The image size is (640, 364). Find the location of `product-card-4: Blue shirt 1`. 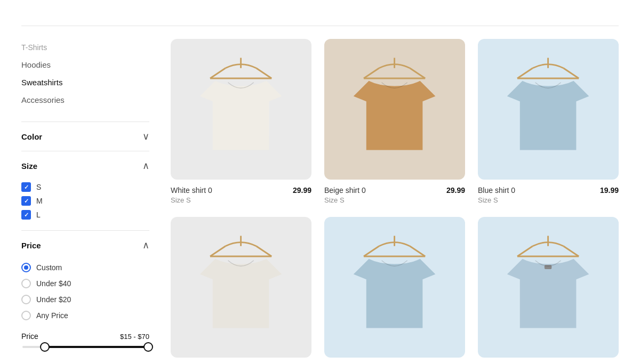

product-card-4: Blue shirt 1 is located at coordinates (395, 290).